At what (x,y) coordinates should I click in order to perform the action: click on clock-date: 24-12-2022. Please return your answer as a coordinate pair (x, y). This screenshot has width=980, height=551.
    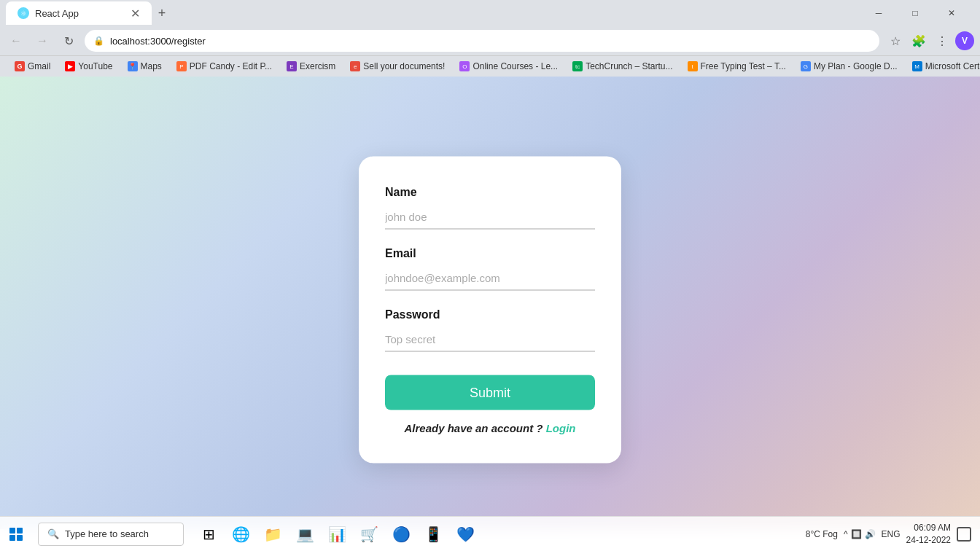
    Looking at the image, I should click on (929, 541).